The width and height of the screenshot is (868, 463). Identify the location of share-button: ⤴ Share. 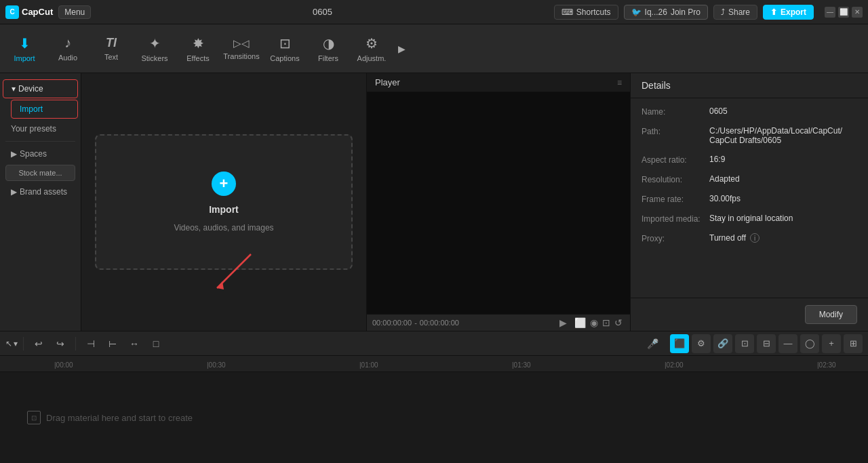
(735, 12).